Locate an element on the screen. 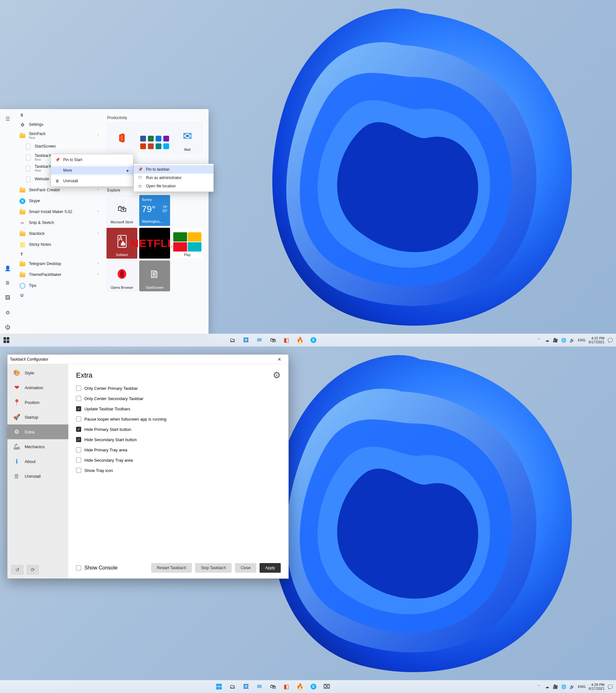  tb-taskbarx: ⌧ is located at coordinates (327, 687).